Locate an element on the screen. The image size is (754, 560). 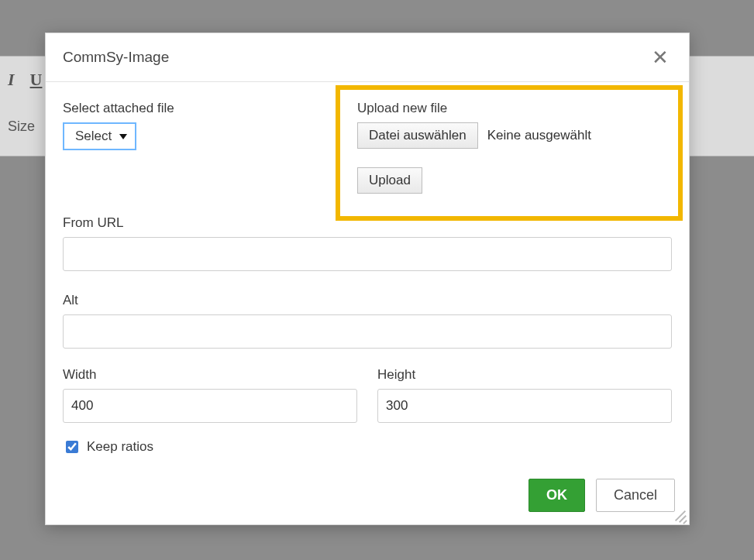
resize-grip-icon is located at coordinates (680, 515).